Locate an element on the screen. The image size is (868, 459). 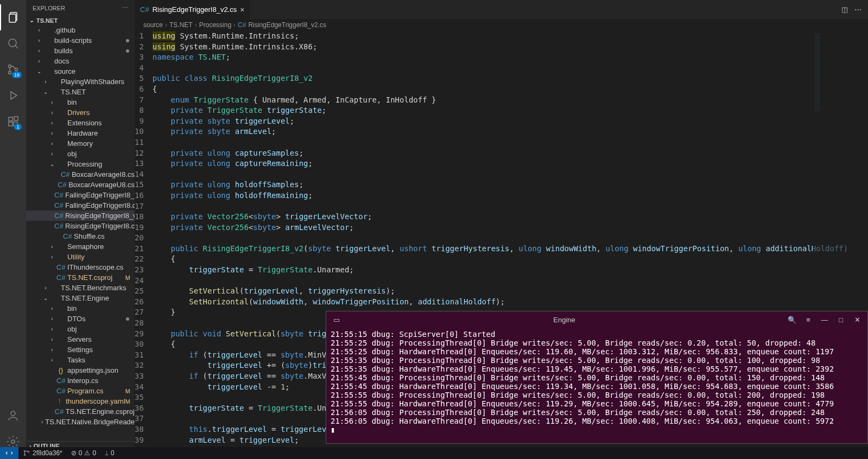
breadcrumb: source›TS.NET›Processing›C# RisingEdgeTr… is located at coordinates (502, 25).